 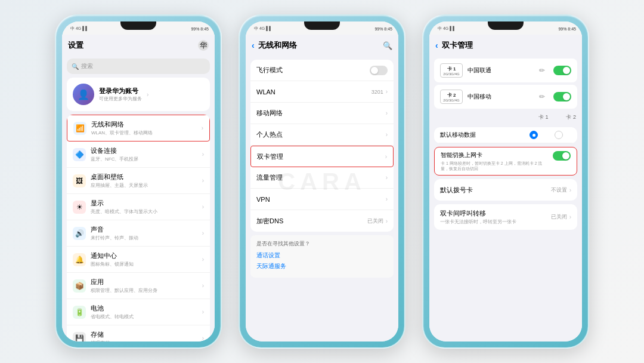 What do you see at coordinates (263, 29) in the screenshot?
I see `status-signal-2: 中 4G ▌▌` at bounding box center [263, 29].